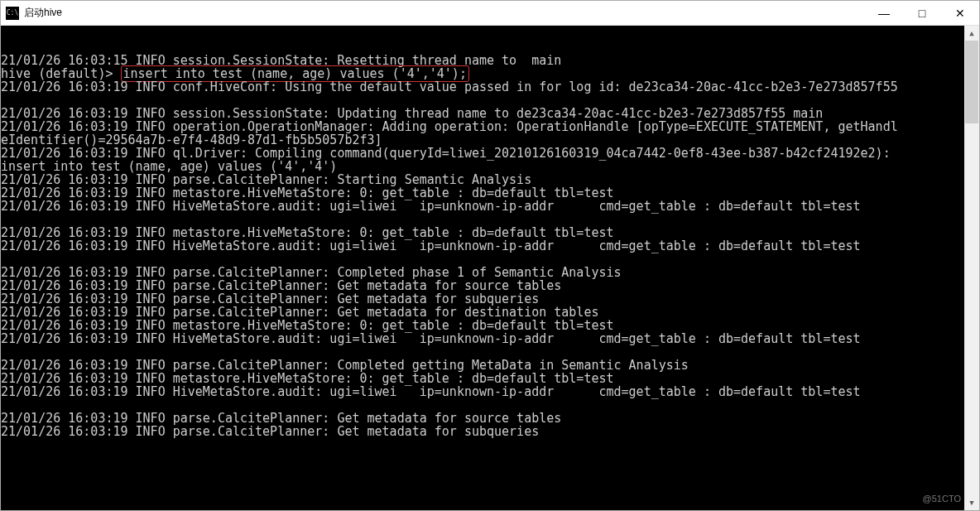  I want to click on scroll-up-button: ▲, so click(972, 33).